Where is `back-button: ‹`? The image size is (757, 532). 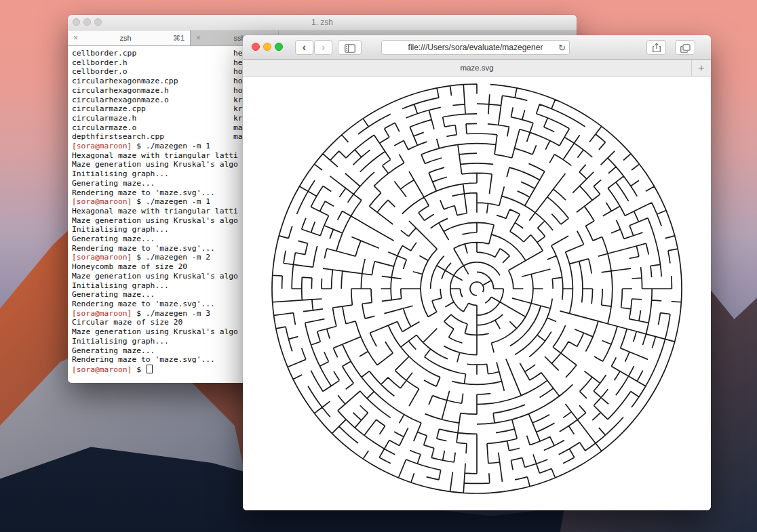 back-button: ‹ is located at coordinates (304, 47).